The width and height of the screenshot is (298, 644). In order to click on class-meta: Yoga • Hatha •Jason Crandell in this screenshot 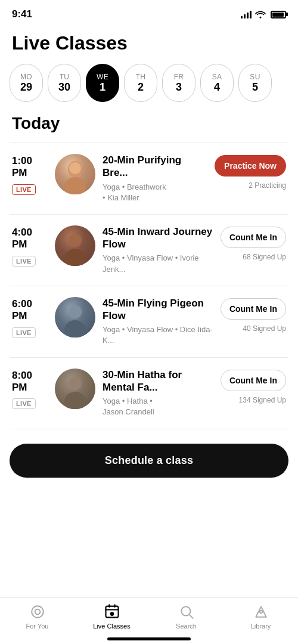, I will do `click(158, 407)`.